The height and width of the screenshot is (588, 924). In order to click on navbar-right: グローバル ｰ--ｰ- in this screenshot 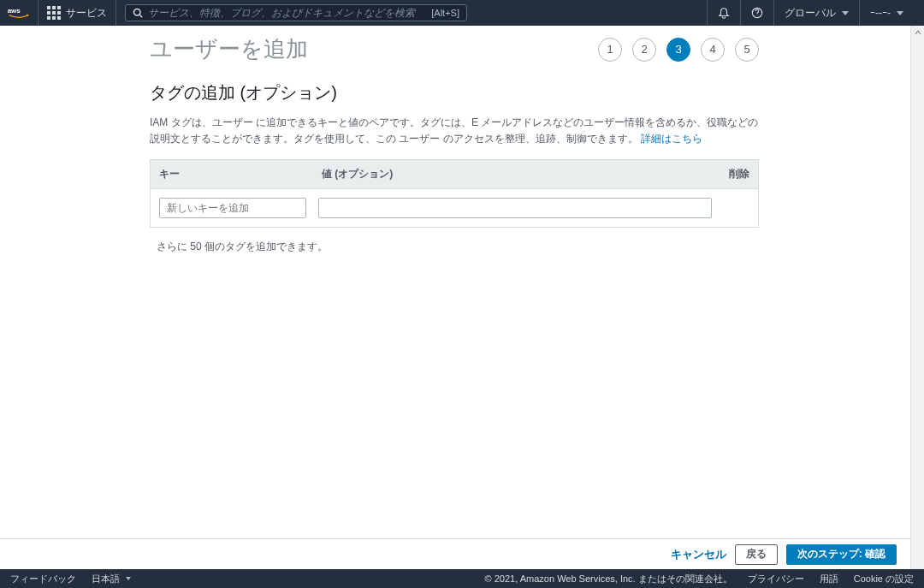, I will do `click(810, 13)`.